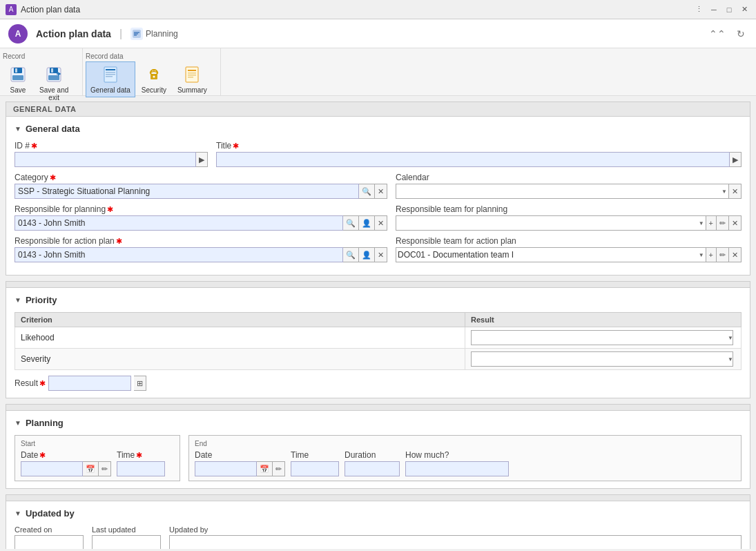 The height and width of the screenshot is (551, 756). I want to click on resp-team-action-add-btn: +, so click(711, 255).